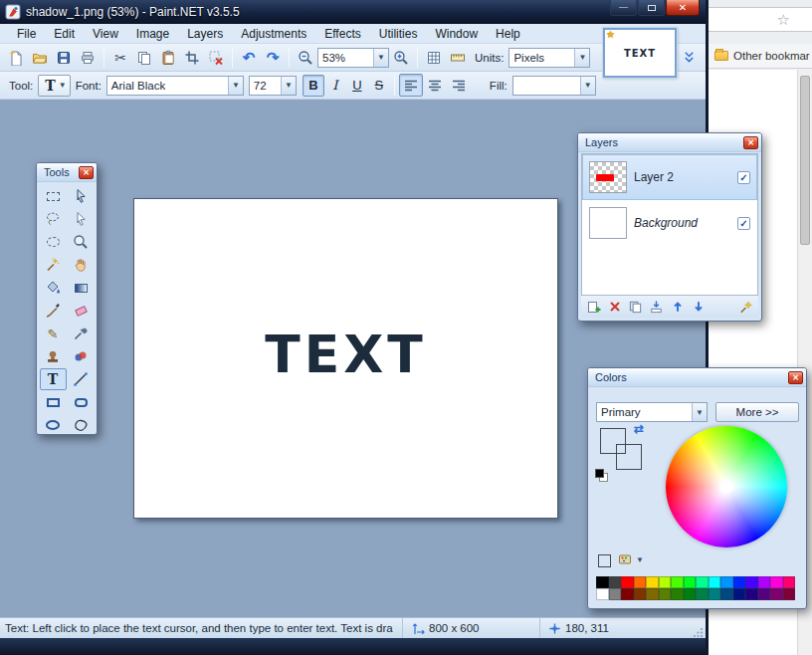  What do you see at coordinates (82, 402) in the screenshot?
I see `rounded-rectangle-tool` at bounding box center [82, 402].